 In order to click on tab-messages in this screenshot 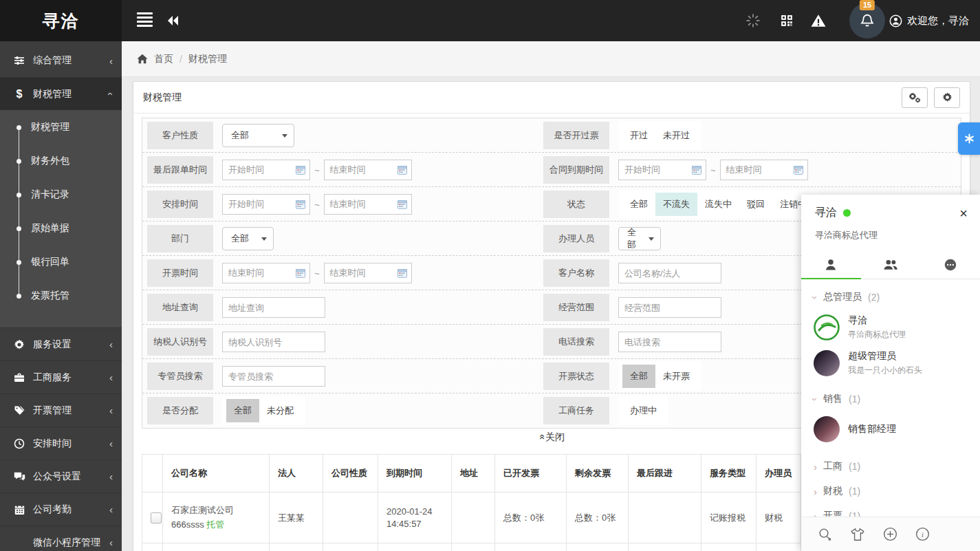, I will do `click(950, 265)`.